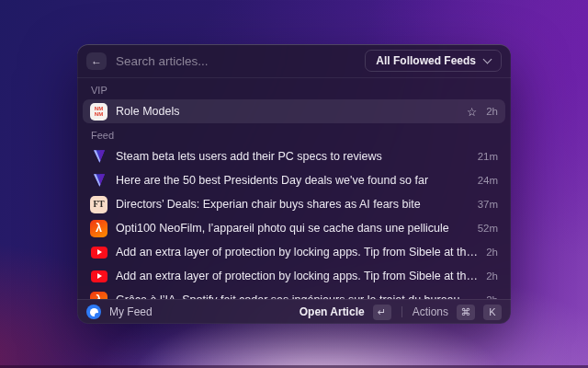 This screenshot has height=368, width=588. I want to click on article-time: 21m, so click(488, 156).